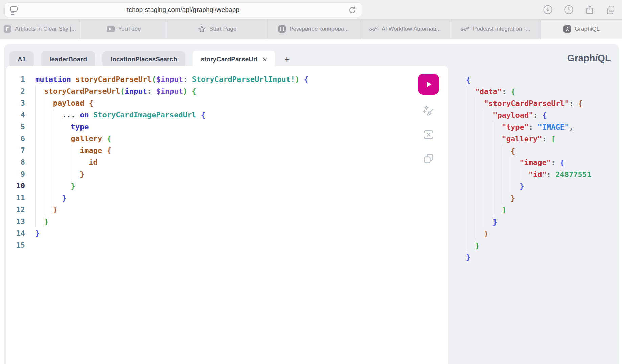 The height and width of the screenshot is (364, 622). What do you see at coordinates (529, 168) in the screenshot?
I see `response-panel: {"data": {"storyCardParseUrl": {"payload…` at bounding box center [529, 168].